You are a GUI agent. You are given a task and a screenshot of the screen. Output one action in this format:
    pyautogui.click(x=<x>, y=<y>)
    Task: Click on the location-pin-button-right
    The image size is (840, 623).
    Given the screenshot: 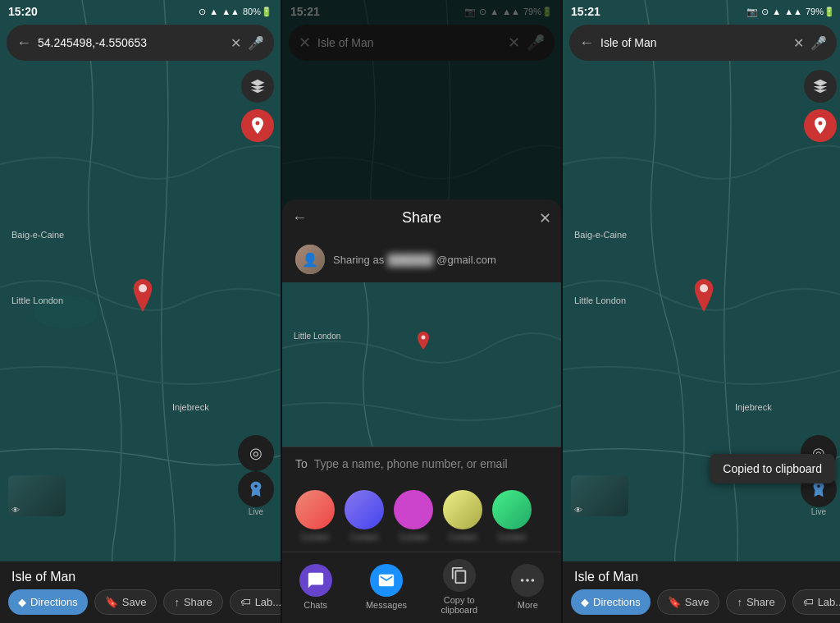 What is the action you would take?
    pyautogui.click(x=820, y=126)
    